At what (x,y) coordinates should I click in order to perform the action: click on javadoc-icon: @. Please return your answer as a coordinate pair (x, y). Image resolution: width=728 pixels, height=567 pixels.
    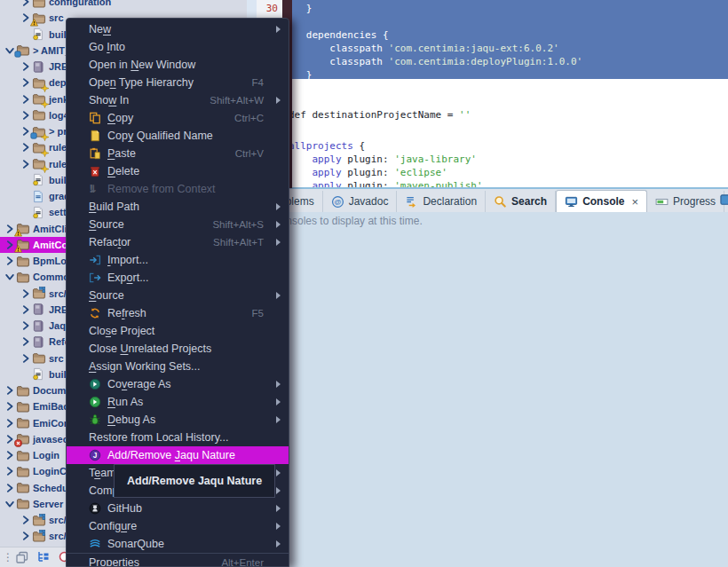
    Looking at the image, I should click on (337, 202).